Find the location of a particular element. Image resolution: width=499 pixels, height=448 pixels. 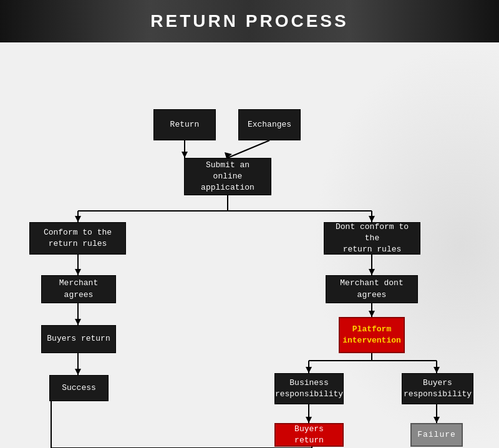

return-box: Return is located at coordinates (185, 125).